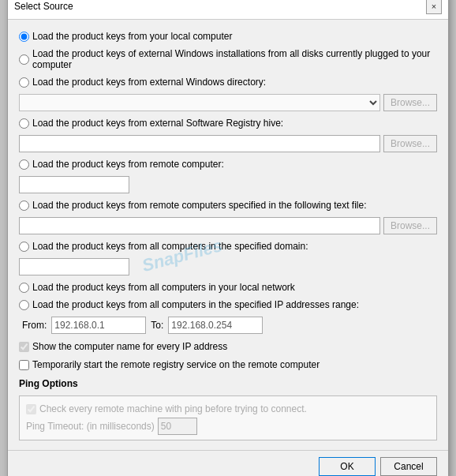  Describe the element at coordinates (228, 36) in the screenshot. I see `radio-row-1: Load the product keys from your local co…` at that location.